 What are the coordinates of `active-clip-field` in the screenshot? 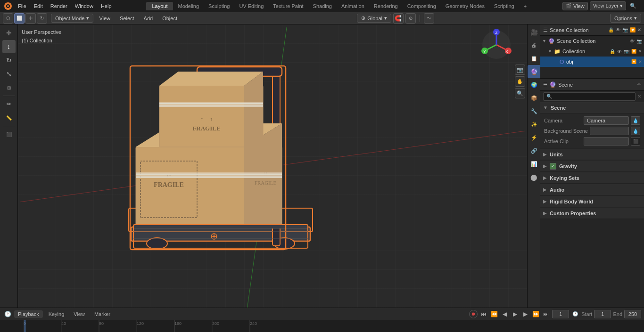 It's located at (606, 141).